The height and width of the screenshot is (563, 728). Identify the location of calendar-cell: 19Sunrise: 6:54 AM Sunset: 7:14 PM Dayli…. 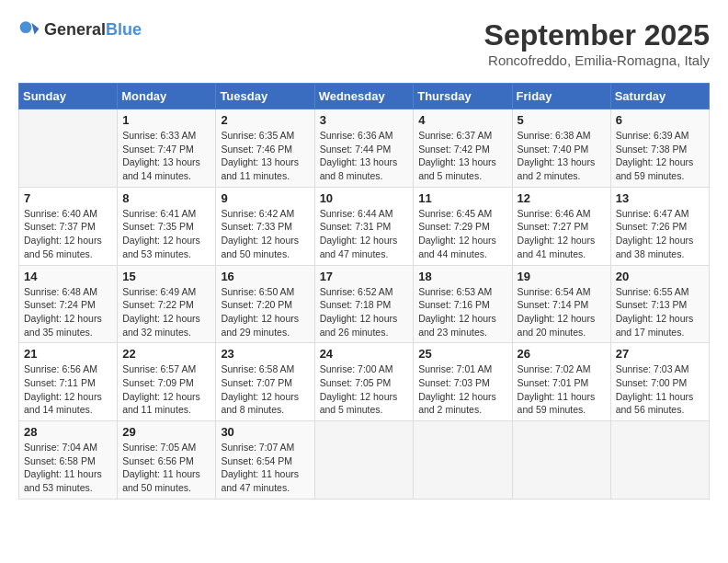
(561, 304).